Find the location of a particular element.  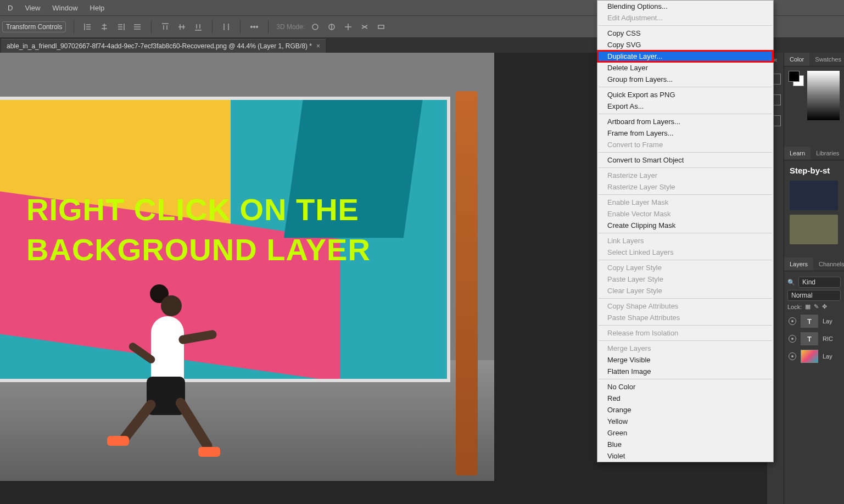

menu-item-link-layers: Link Layers is located at coordinates (685, 240).